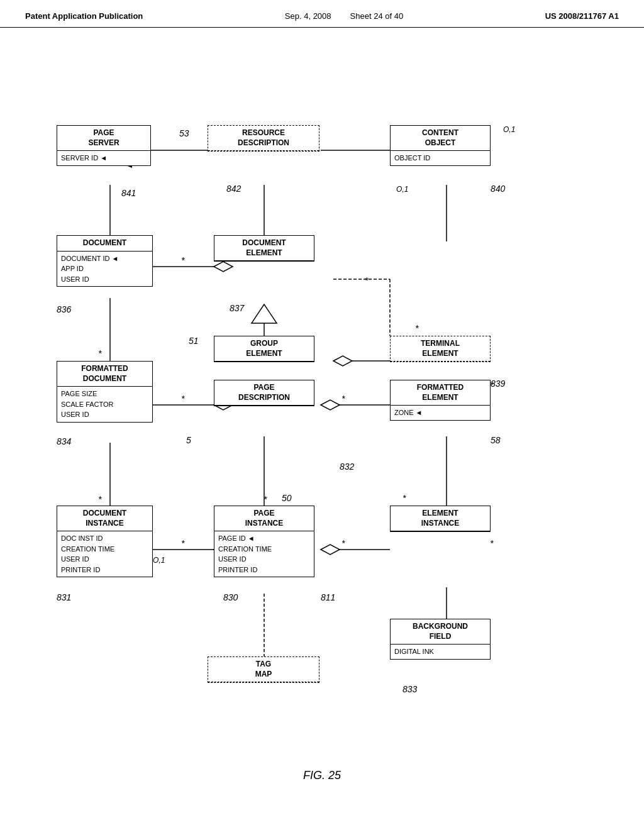  What do you see at coordinates (158, 560) in the screenshot?
I see `label-o1-doc-inst: O,1` at bounding box center [158, 560].